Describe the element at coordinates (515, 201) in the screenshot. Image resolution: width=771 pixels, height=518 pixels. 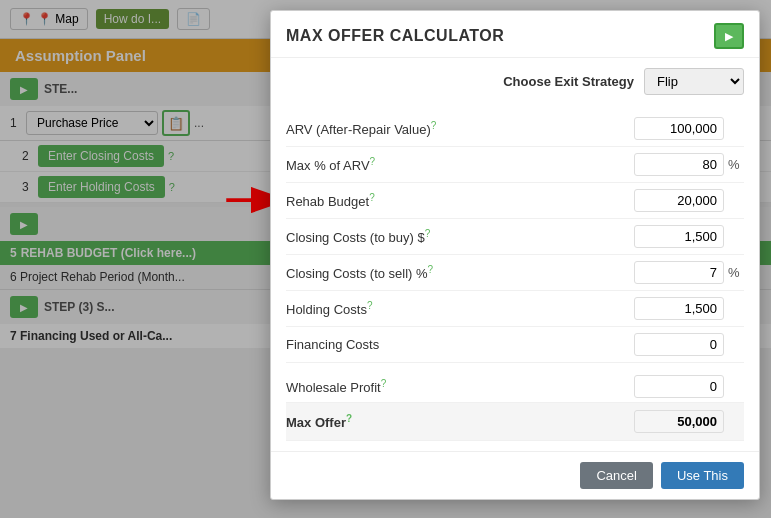
I see `rehab-budget-row: Rehab Budget?` at that location.